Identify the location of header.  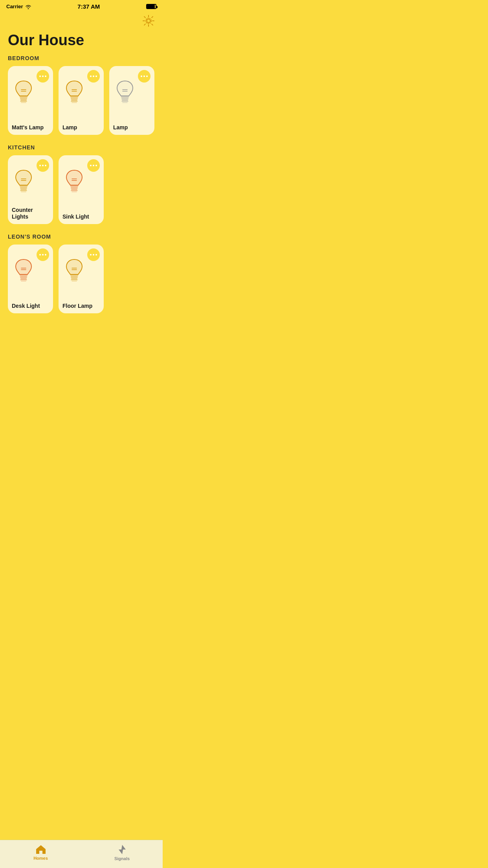
(81, 21).